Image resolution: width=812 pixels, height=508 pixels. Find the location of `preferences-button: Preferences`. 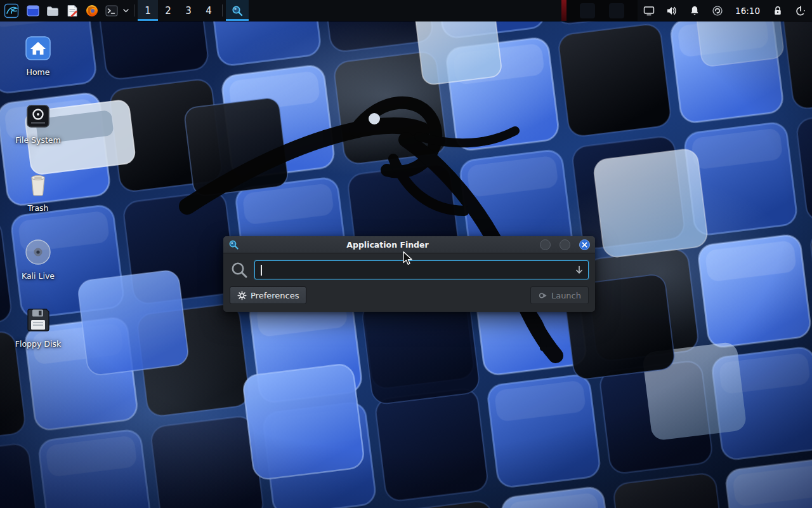

preferences-button: Preferences is located at coordinates (268, 295).